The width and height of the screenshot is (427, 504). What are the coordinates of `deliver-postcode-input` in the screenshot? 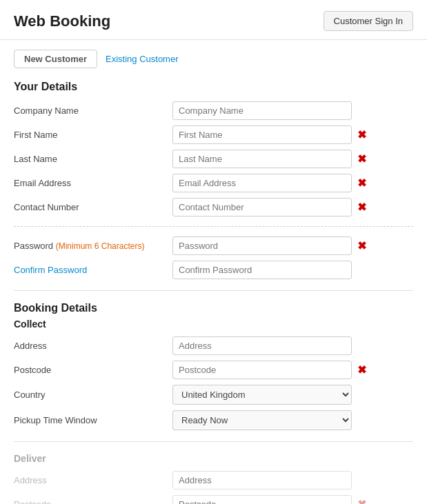 It's located at (262, 499).